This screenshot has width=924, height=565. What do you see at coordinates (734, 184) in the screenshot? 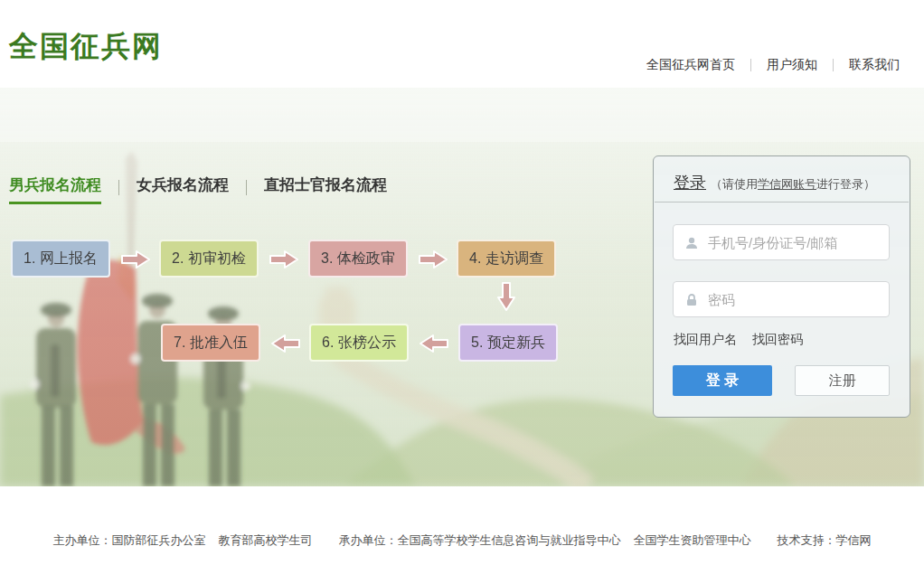
I see `login-note-prefix: （请使用` at bounding box center [734, 184].